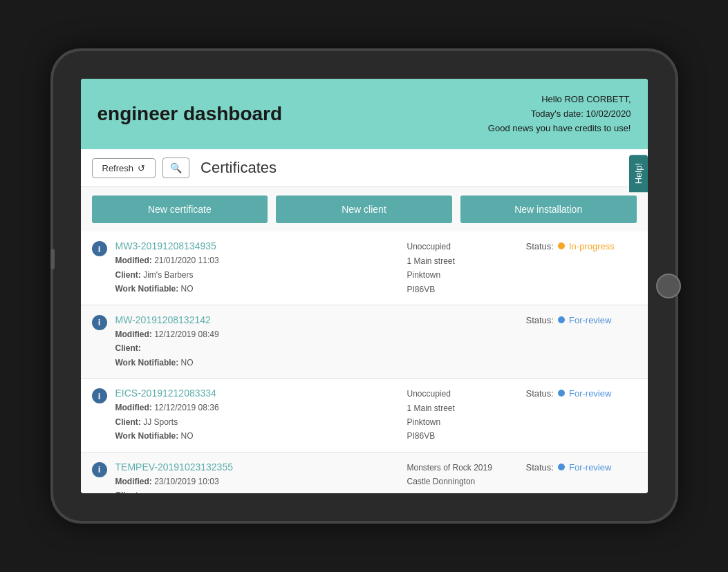  What do you see at coordinates (257, 477) in the screenshot?
I see `cert-main: TEMPEV-20191023132355 Modified: 23/10/20…` at bounding box center [257, 477].